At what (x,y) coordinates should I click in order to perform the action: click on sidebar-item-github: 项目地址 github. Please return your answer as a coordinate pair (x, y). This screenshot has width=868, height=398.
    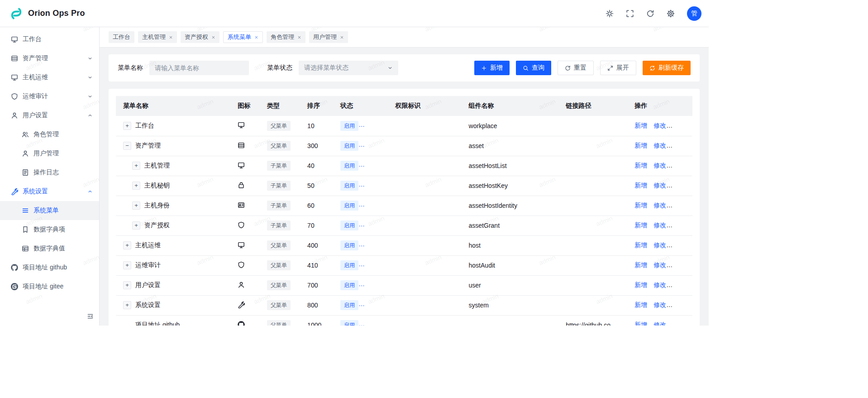
    Looking at the image, I should click on (50, 268).